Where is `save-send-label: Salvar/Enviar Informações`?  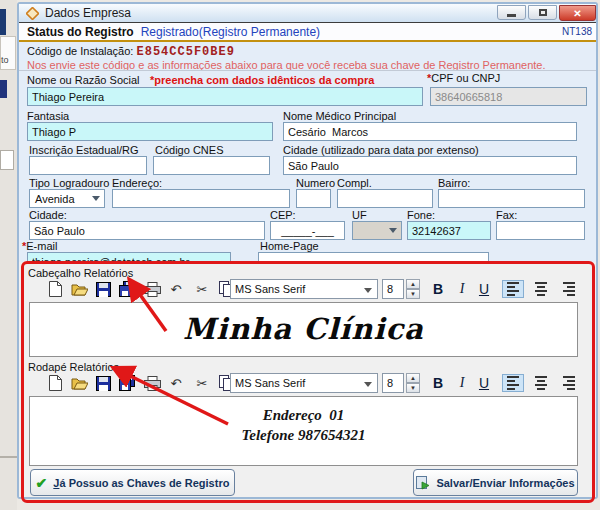
save-send-label: Salvar/Enviar Informações is located at coordinates (505, 483).